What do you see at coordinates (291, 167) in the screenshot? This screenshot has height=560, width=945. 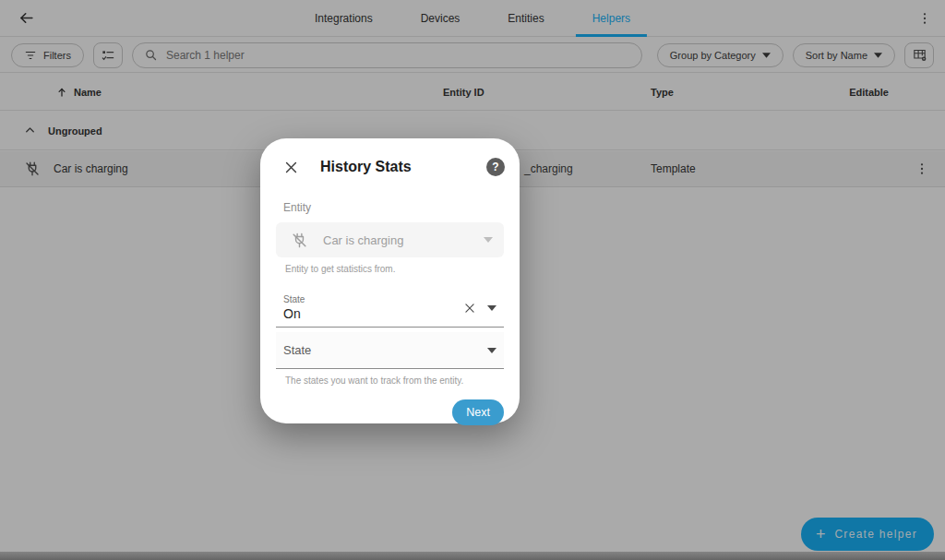 I see `close-button` at bounding box center [291, 167].